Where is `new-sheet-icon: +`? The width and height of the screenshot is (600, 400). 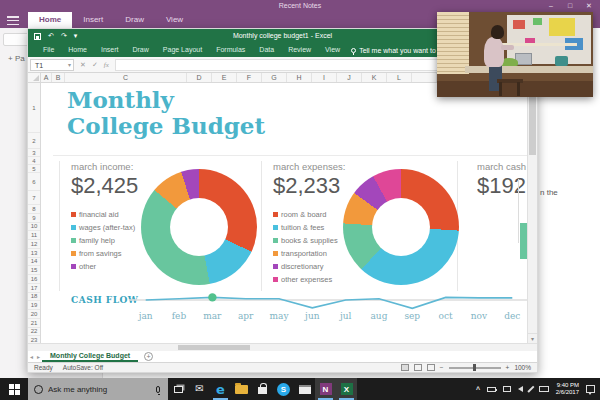
new-sheet-icon: + is located at coordinates (148, 356).